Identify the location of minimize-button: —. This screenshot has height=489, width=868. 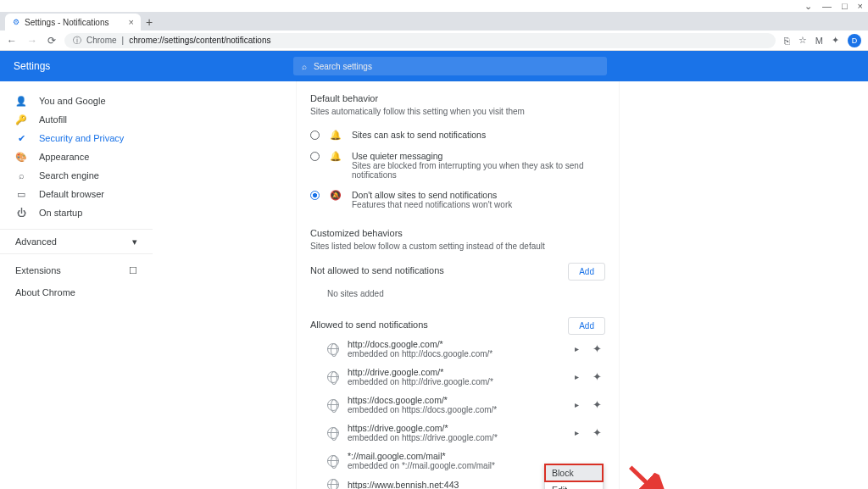
(827, 6).